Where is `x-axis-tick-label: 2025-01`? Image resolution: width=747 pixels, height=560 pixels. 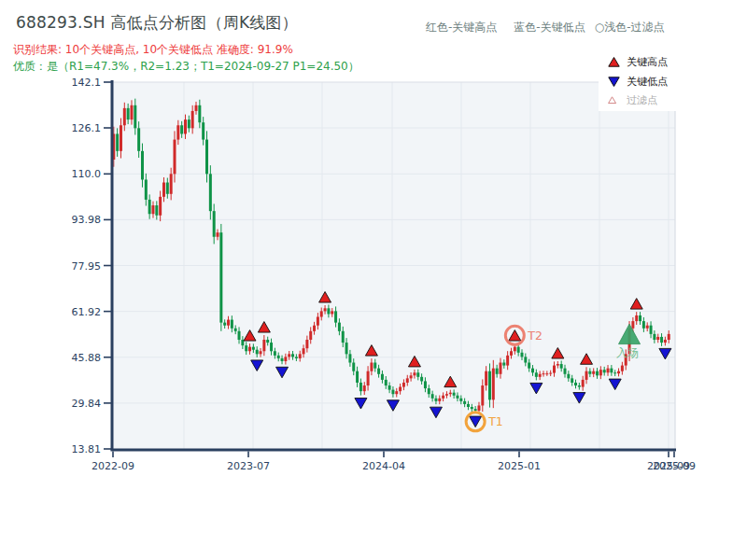 x-axis-tick-label: 2025-01 is located at coordinates (519, 467).